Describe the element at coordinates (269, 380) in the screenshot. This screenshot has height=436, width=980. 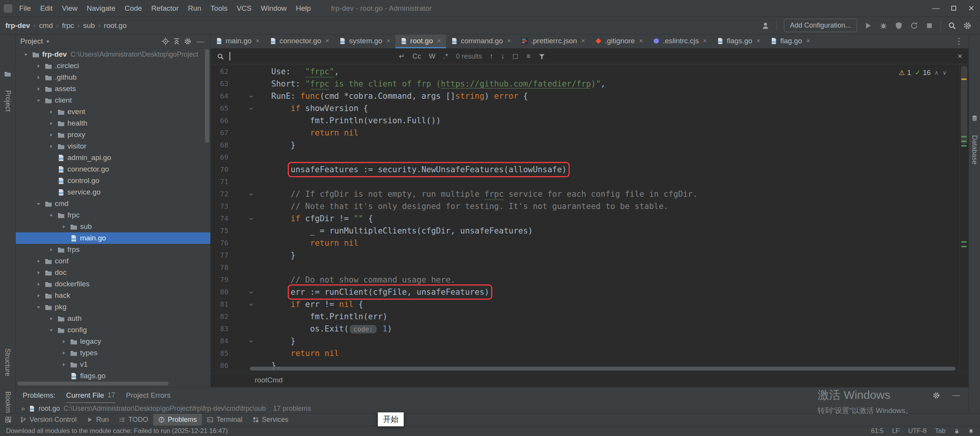
I see `breadcrumb-context: rootCmd` at that location.